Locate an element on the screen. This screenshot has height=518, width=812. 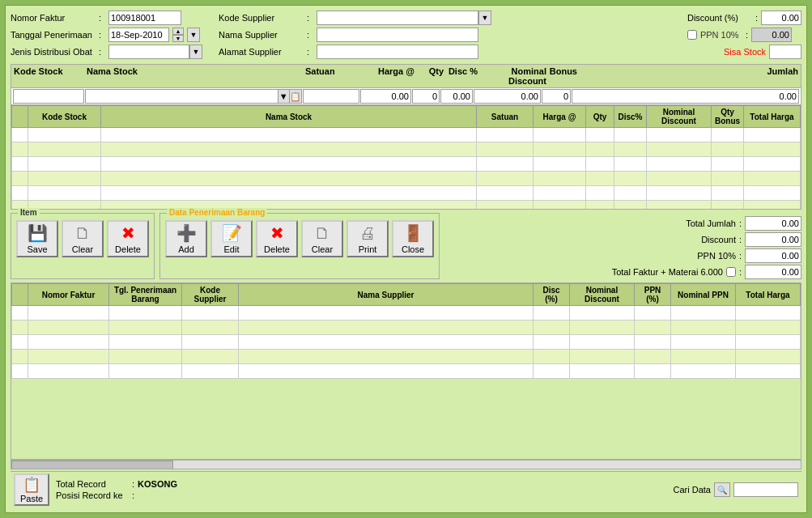
clear-label: Clear is located at coordinates (322, 249).